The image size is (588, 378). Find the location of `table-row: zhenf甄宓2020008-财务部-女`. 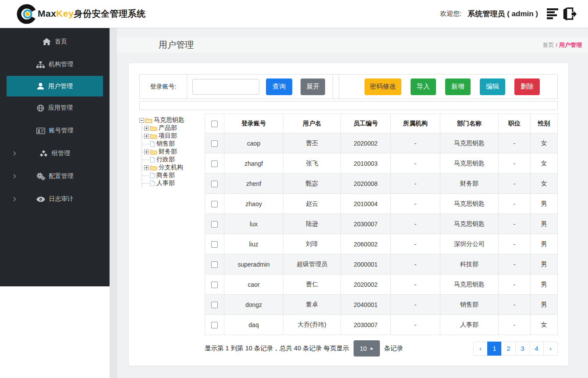

table-row: zhenf甄宓2020008-财务部-女 is located at coordinates (381, 184).